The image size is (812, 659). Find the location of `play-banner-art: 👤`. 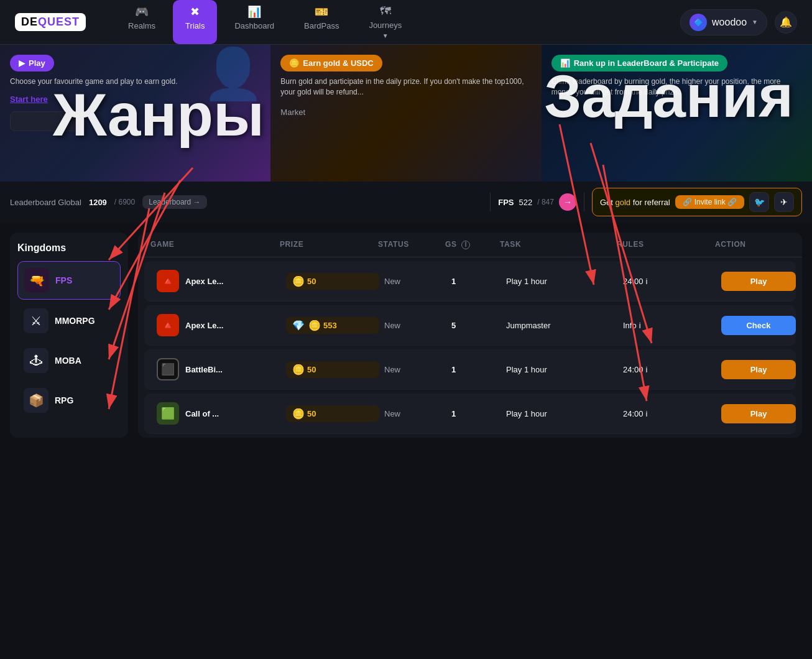

play-banner-art: 👤 is located at coordinates (233, 74).